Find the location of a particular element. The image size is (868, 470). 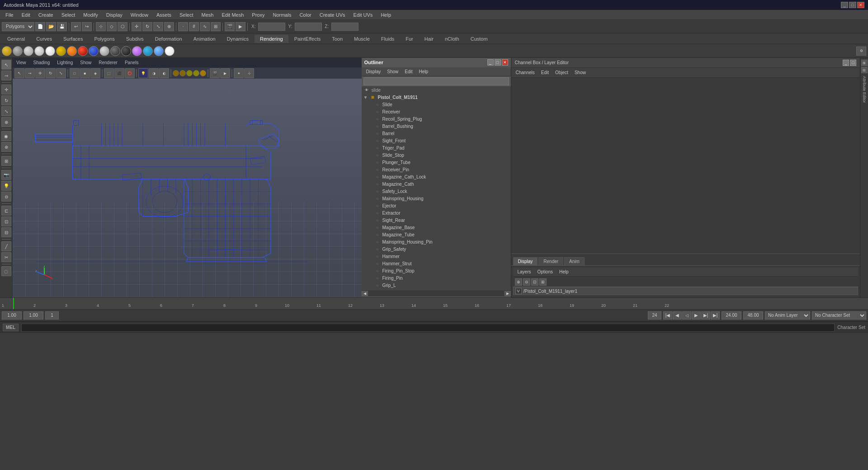

ol-plunger-tube: ○Plunger_Tube is located at coordinates (436, 162).